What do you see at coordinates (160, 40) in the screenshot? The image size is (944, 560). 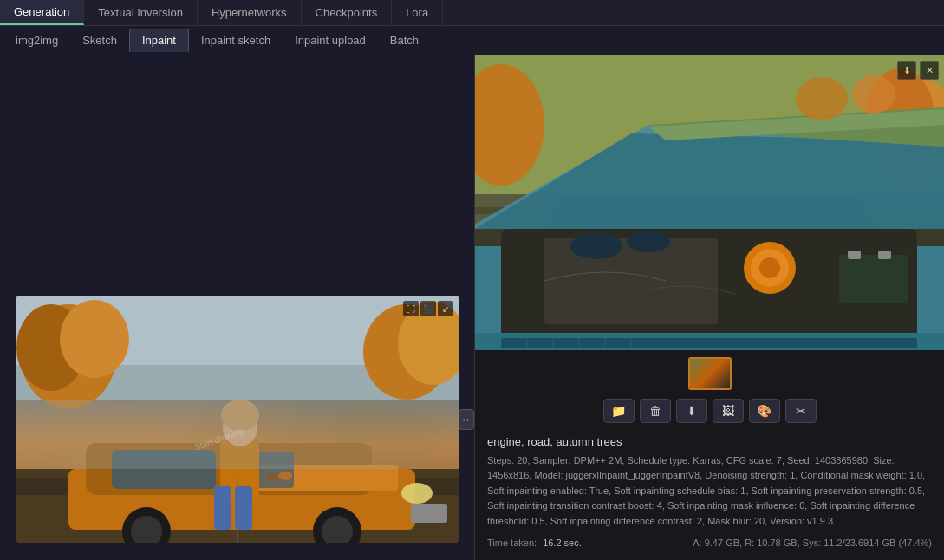 I see `tab-inpaint: Inpaint` at bounding box center [160, 40].